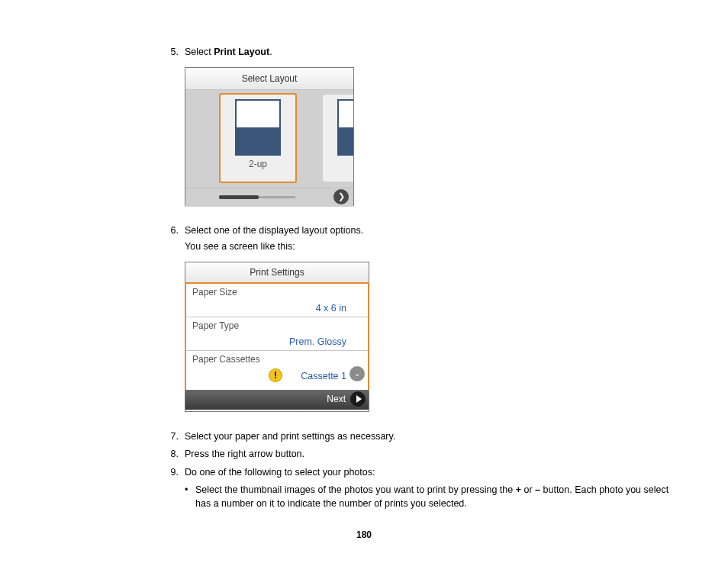 Image resolution: width=728 pixels, height=563 pixels. I want to click on setting-paper-size: Paper Size 4 x 6 in, so click(277, 301).